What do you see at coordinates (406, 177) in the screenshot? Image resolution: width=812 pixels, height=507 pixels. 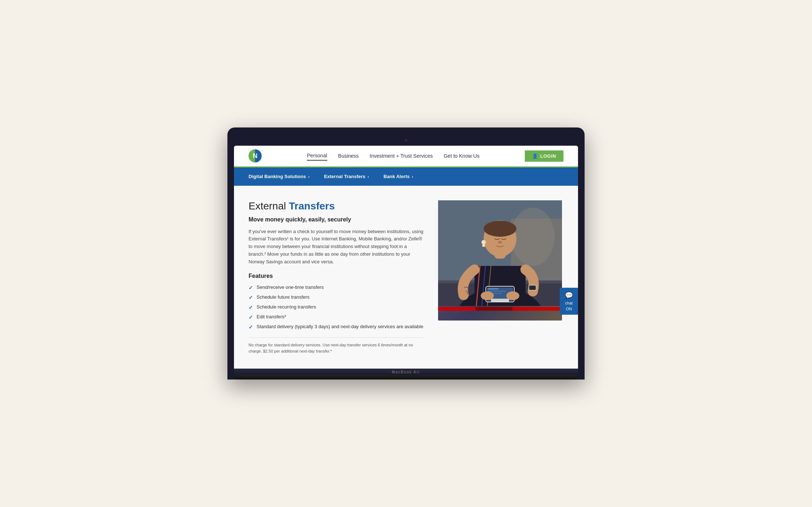 I see `sub-navigation: Digital Banking Solutions › External Tra…` at bounding box center [406, 177].